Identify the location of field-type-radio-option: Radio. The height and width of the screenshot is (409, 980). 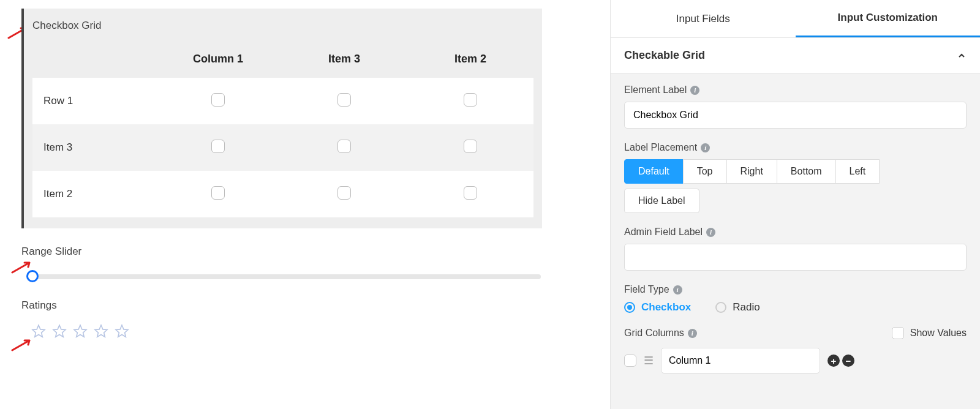
(737, 307).